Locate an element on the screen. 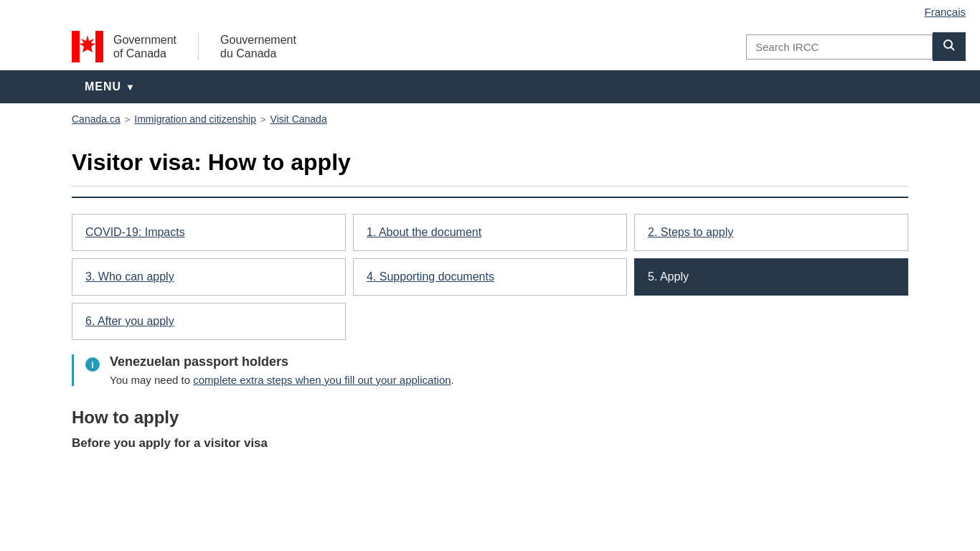 The width and height of the screenshot is (980, 551). tab-supporting-docs: 4. Supporting documents is located at coordinates (490, 277).